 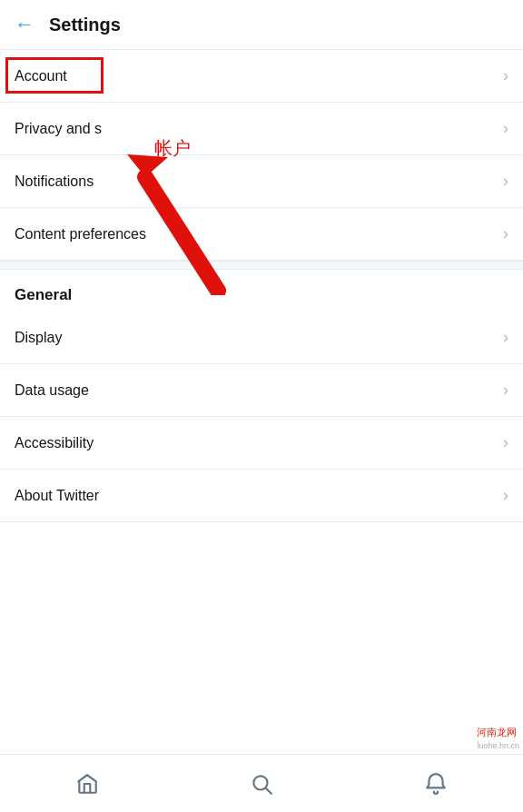 I want to click on nav-notifications, so click(x=436, y=783).